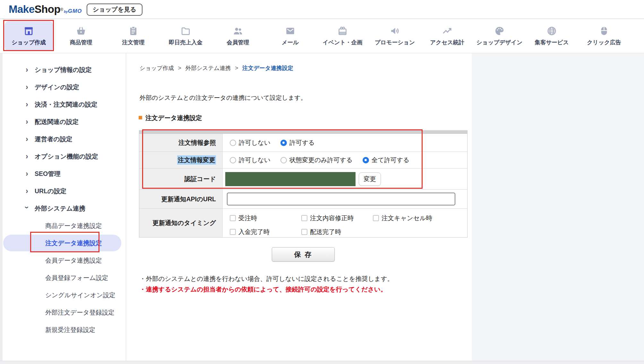 Image resolution: width=644 pixels, height=364 pixels. What do you see at coordinates (303, 132) in the screenshot?
I see `table-top-strip` at bounding box center [303, 132].